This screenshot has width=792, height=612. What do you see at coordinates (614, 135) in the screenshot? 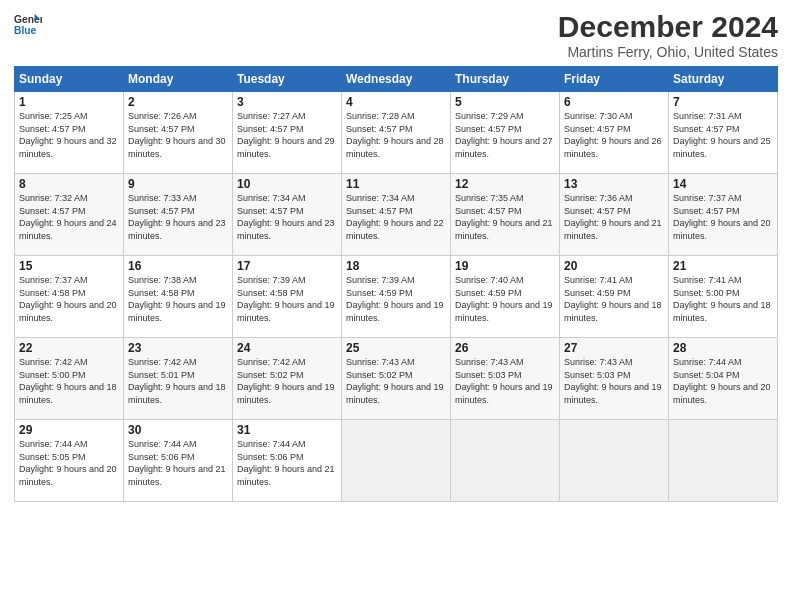
I see `day-info: Sunrise: 7:30 AM Sunset: 4:57 PM Dayligh…` at bounding box center [614, 135].